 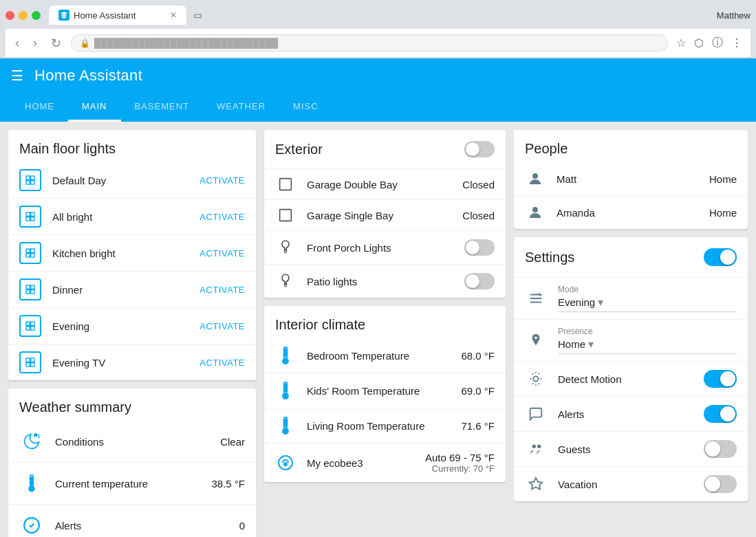 What do you see at coordinates (222, 253) in the screenshot?
I see `activate-kitchen-bright: ACTIVATE` at bounding box center [222, 253].